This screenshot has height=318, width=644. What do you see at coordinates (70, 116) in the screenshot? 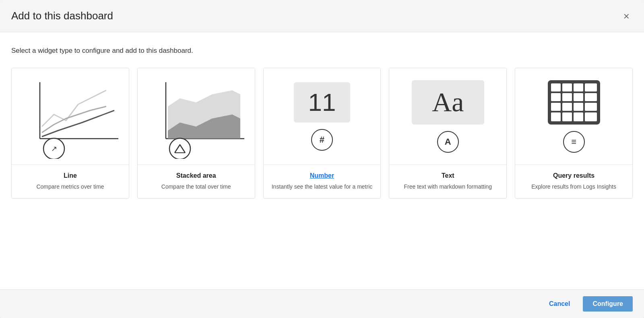
I see `line-chart-svg: ↗` at bounding box center [70, 116].